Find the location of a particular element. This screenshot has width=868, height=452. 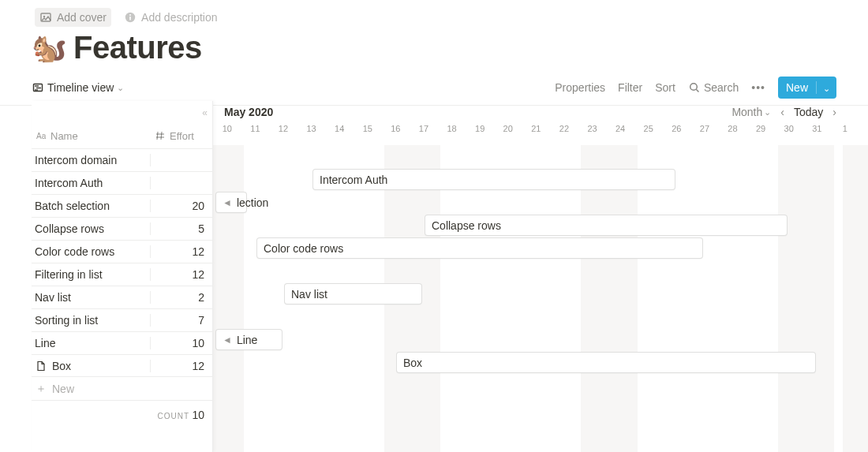

cell-effort: 20 is located at coordinates (181, 206).